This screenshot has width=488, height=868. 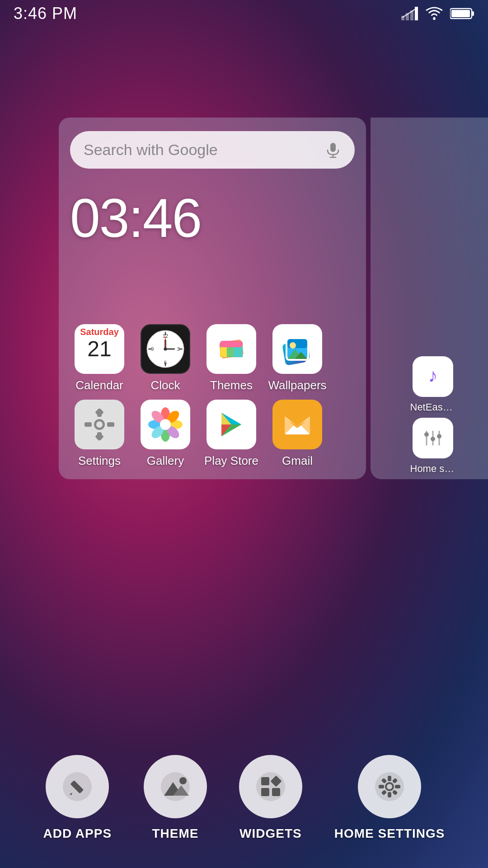 I want to click on netease-icon: ♪, so click(x=433, y=377).